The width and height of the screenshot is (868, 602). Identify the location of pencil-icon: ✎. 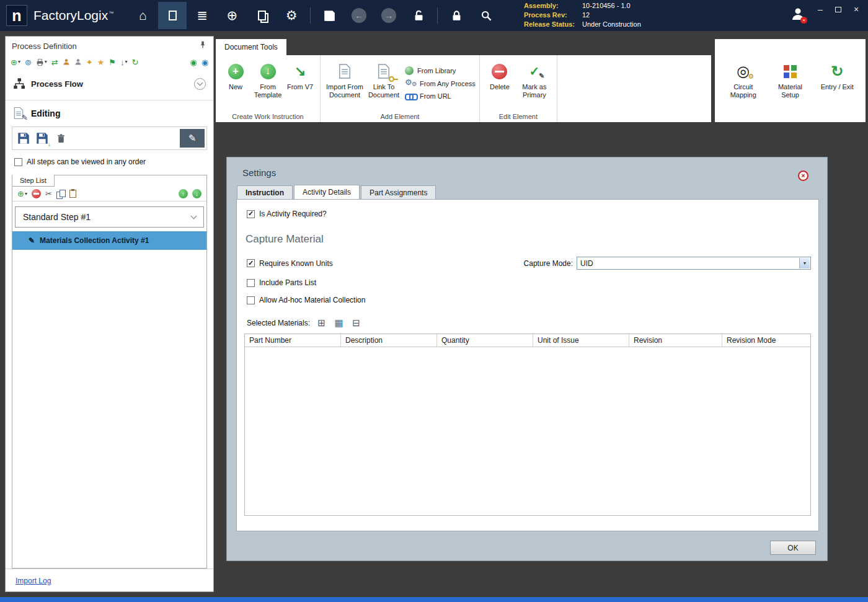
(25, 118).